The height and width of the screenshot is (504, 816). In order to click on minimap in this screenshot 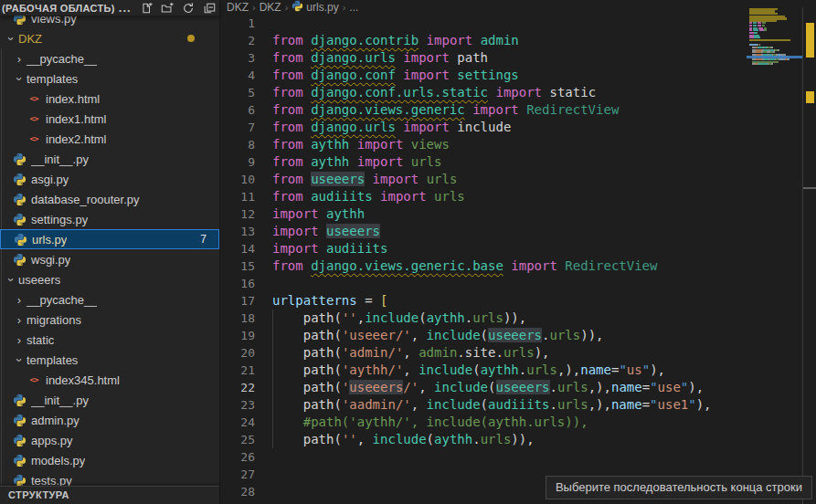, I will do `click(775, 39)`.